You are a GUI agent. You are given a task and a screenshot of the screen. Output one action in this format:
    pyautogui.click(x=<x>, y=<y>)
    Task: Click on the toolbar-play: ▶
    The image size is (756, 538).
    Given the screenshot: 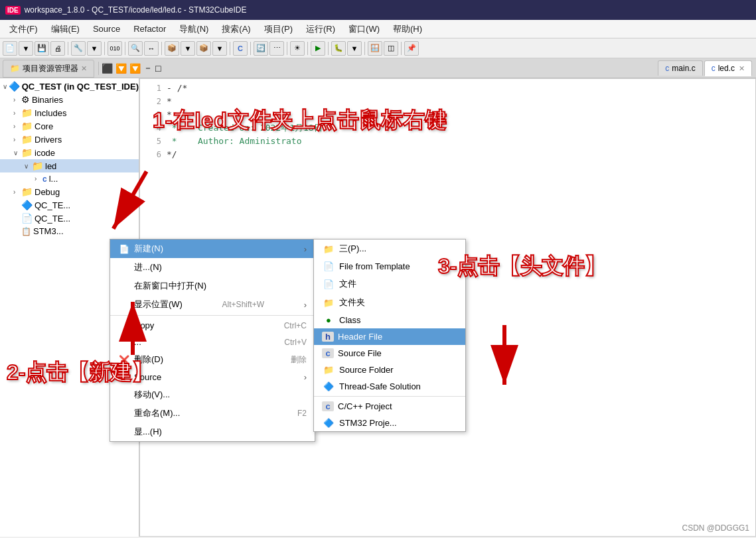 What is the action you would take?
    pyautogui.click(x=318, y=48)
    